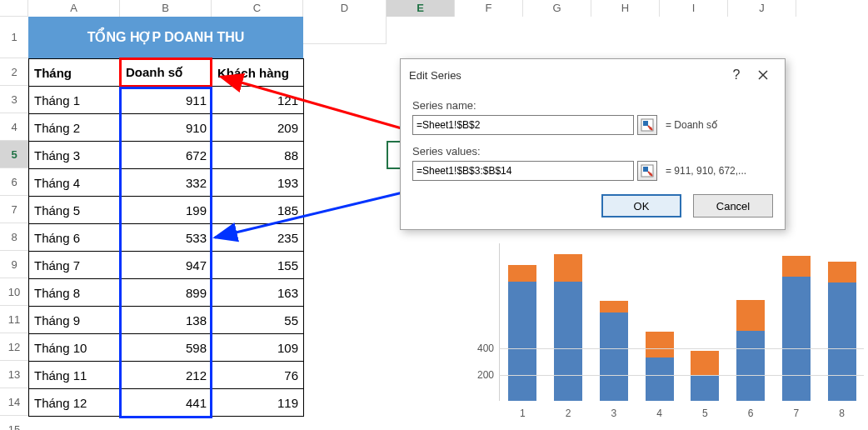 This screenshot has width=868, height=430. I want to click on column-header-bar: ABCDEFGHIJ, so click(398, 8).